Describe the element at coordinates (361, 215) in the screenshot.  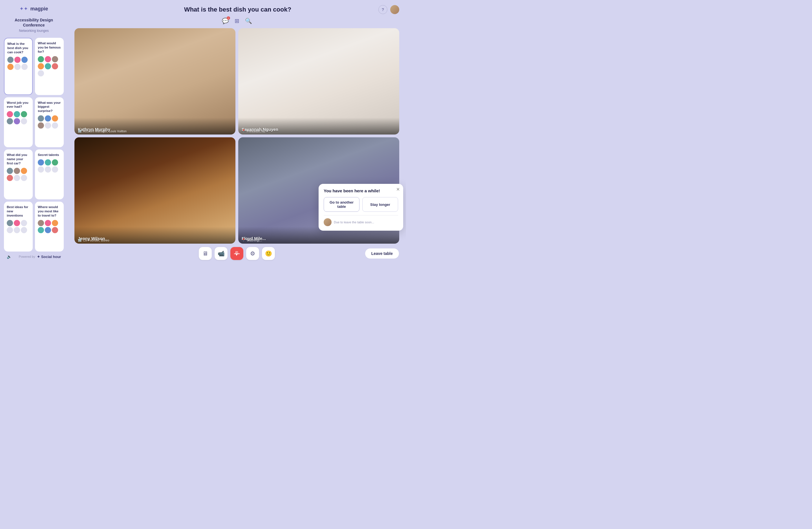
I see `popup-divider` at that location.